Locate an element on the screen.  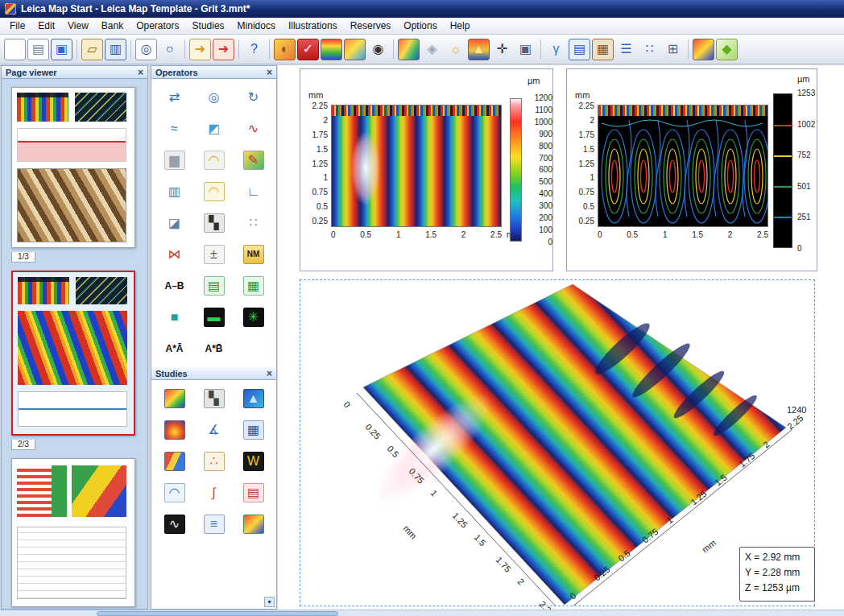
colormap-study-icon is located at coordinates (175, 399).